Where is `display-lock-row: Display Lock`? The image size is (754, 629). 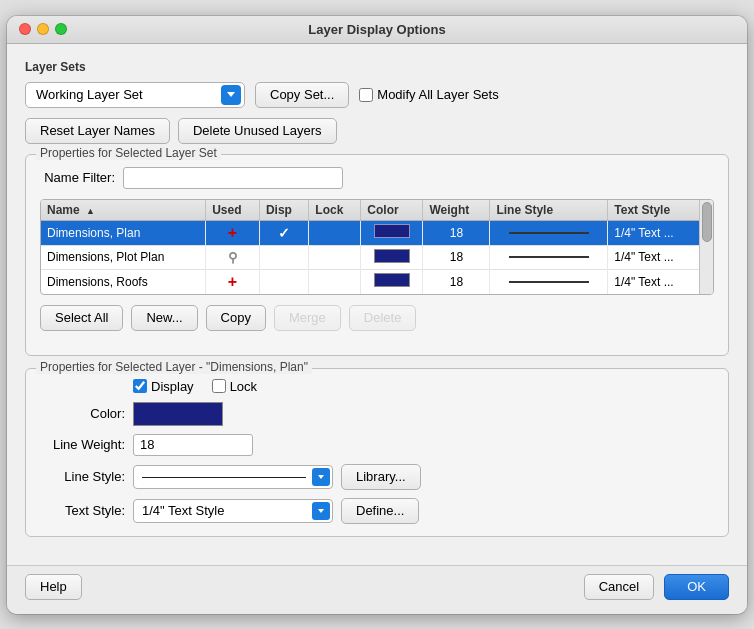
display-lock-row: Display Lock is located at coordinates (377, 386).